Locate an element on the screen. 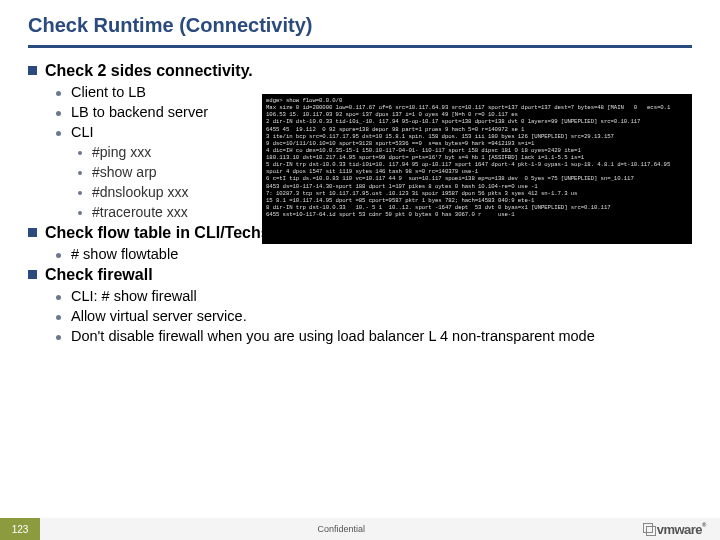 Image resolution: width=720 pixels, height=540 pixels. slide-footer: 123 Confidential vmware® is located at coordinates (360, 529).